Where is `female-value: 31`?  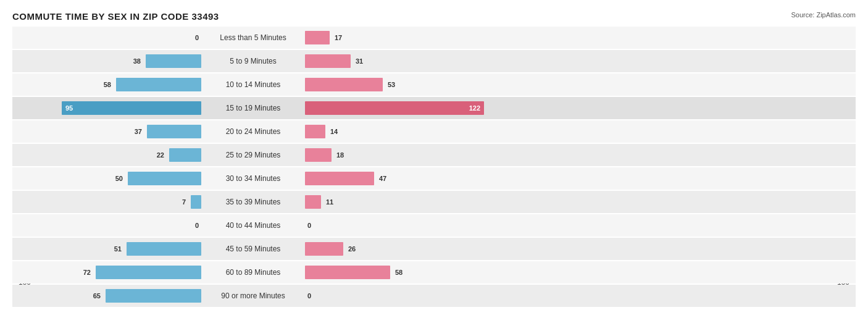
female-value: 31 is located at coordinates (359, 61).